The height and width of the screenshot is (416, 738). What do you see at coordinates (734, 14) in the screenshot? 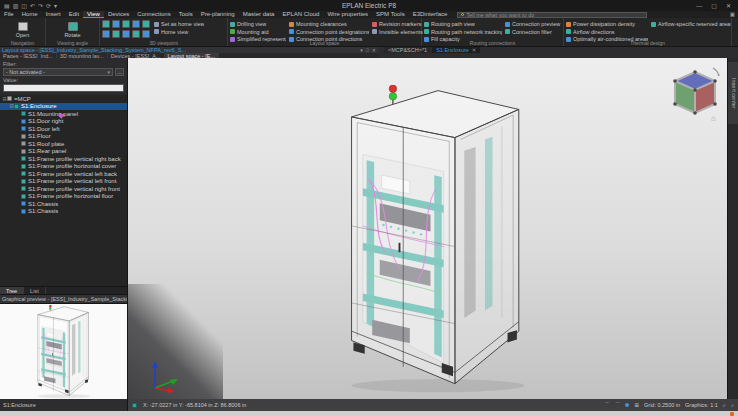
I see `ribbon-display-options-icon: ▣` at bounding box center [734, 14].